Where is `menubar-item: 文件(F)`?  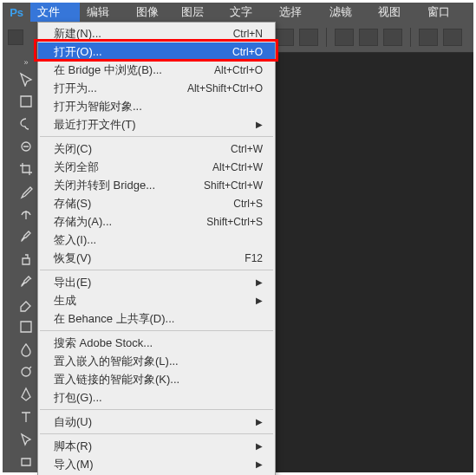 menubar-item: 文件(F) is located at coordinates (55, 12).